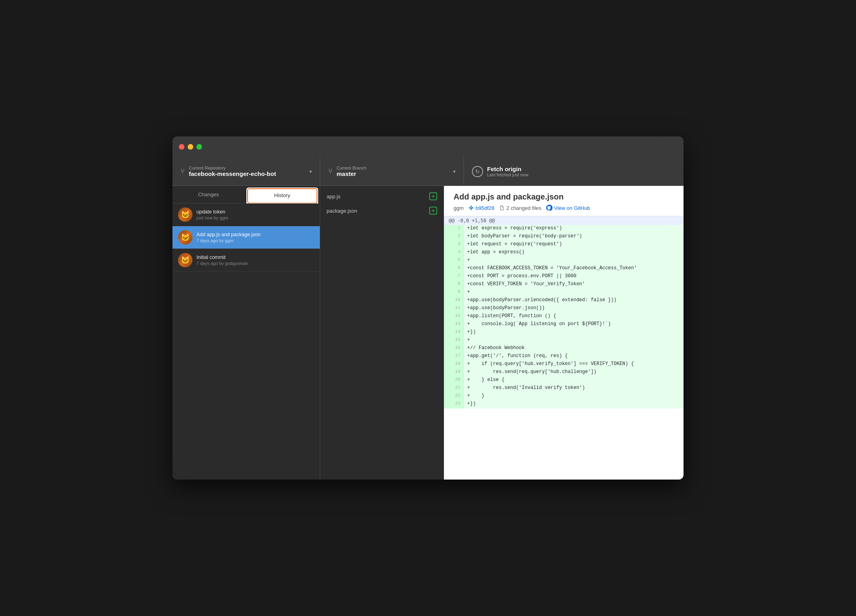 The height and width of the screenshot is (616, 856). What do you see at coordinates (428, 147) in the screenshot?
I see `title-bar` at bounding box center [428, 147].